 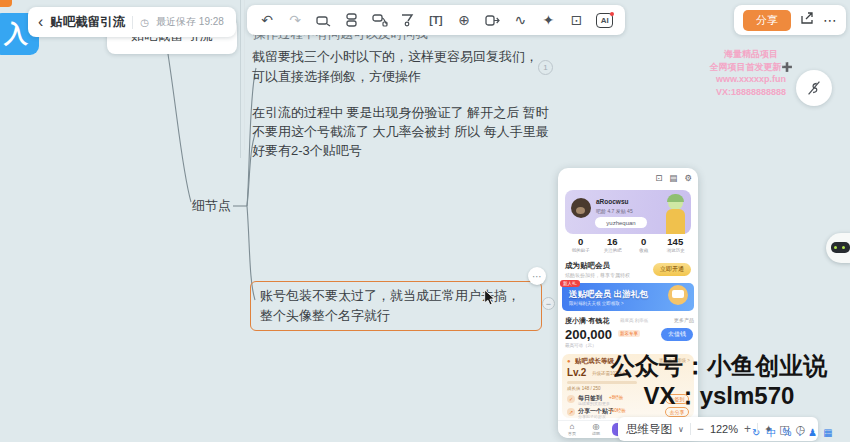 I want to click on view-mode-dropdown: 思维导图, so click(x=649, y=430).